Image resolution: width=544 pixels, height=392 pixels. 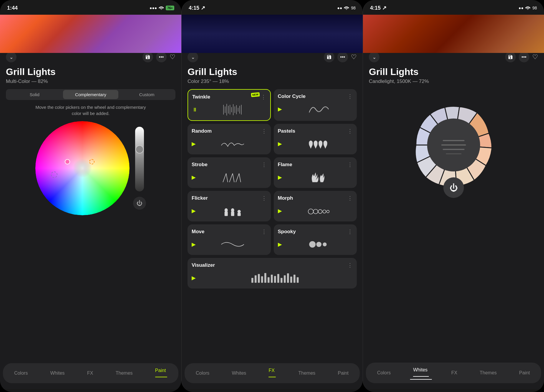 I want to click on pause-icon-twinkle: ⏸, so click(x=195, y=110).